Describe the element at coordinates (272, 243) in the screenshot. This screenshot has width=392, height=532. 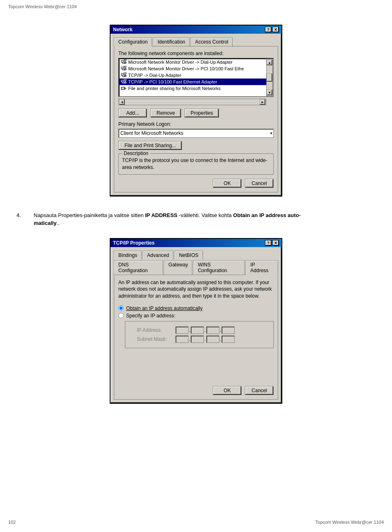
I see `tcp-title-buttons: ? ✕` at that location.